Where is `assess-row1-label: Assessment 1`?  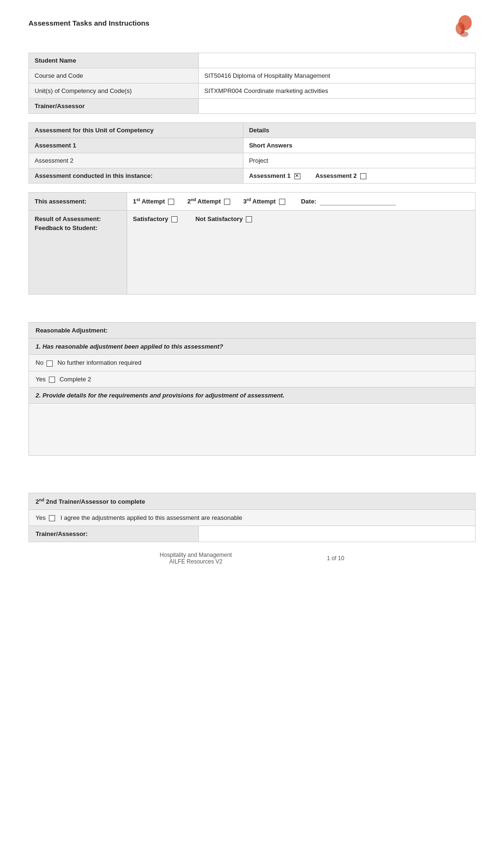
assess-row1-label: Assessment 1 is located at coordinates (136, 146).